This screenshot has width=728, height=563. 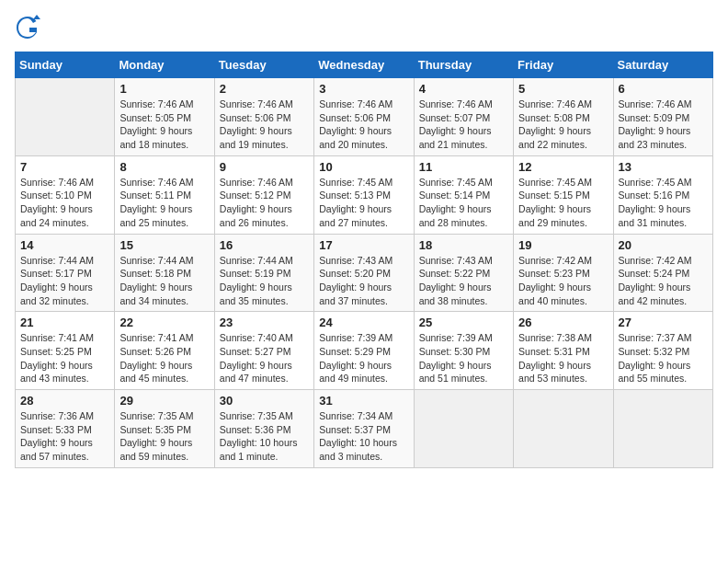 What do you see at coordinates (664, 125) in the screenshot?
I see `day-info: Sunrise: 7:46 AM Sunset: 5:09 PM Dayligh…` at bounding box center [664, 125].